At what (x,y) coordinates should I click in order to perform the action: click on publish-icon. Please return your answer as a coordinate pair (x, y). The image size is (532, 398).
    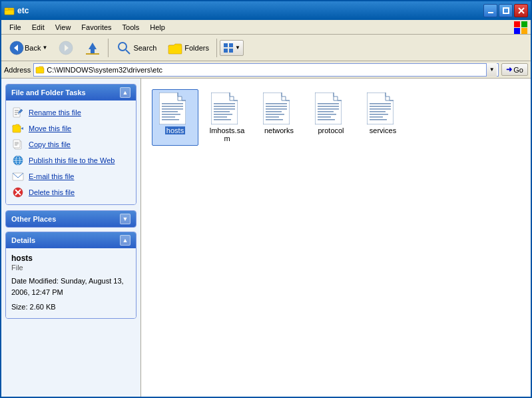
    Looking at the image, I should click on (18, 160).